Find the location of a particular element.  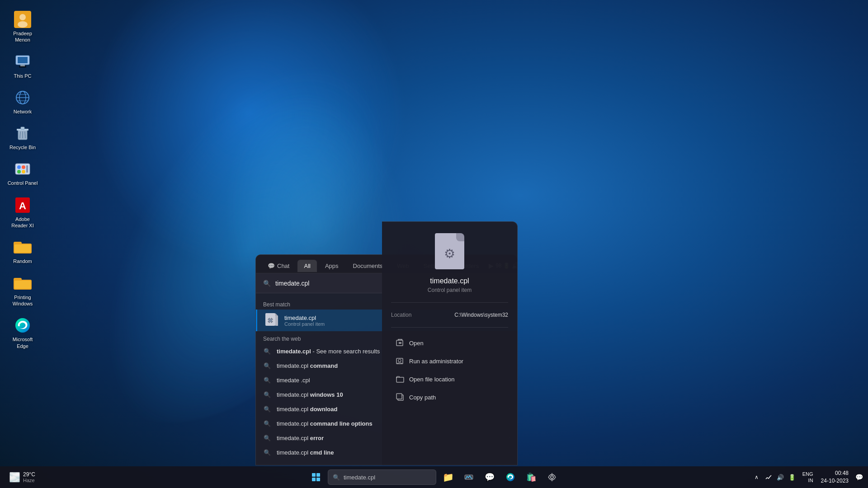

weather-icon: 🌫️ is located at coordinates (14, 477).